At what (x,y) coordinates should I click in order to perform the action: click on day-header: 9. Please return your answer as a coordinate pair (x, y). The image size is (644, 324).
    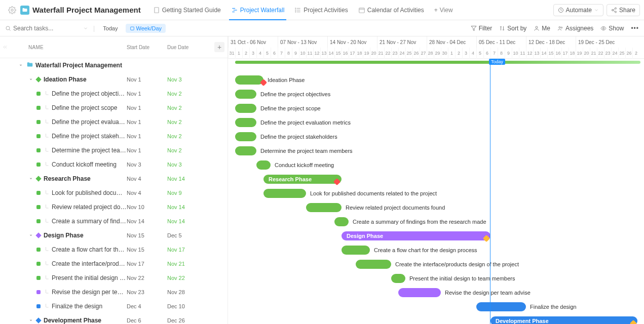
    Looking at the image, I should click on (508, 53).